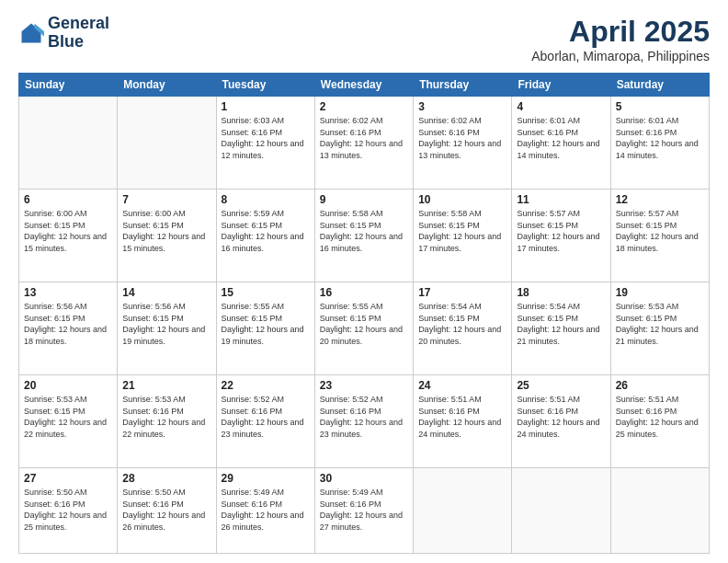 Image resolution: width=728 pixels, height=563 pixels. Describe the element at coordinates (462, 293) in the screenshot. I see `day-number: 17` at that location.